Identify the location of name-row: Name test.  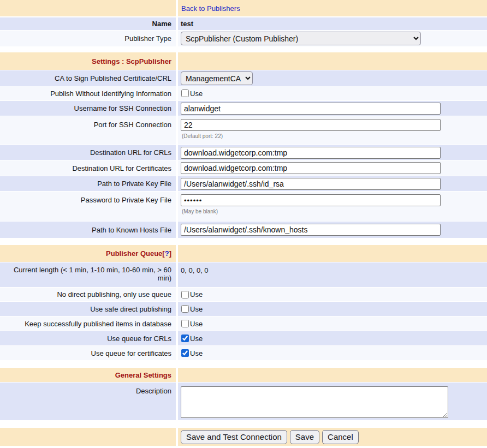
(243, 24).